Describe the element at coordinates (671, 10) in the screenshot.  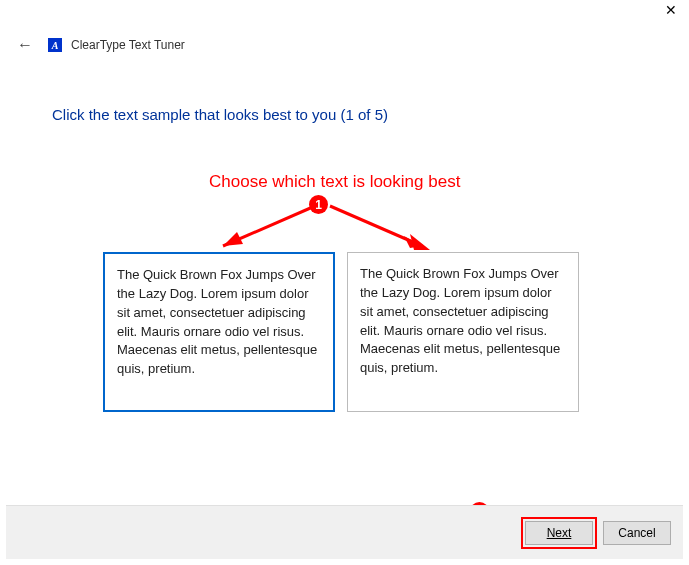
I see `close-icon: ✕` at that location.